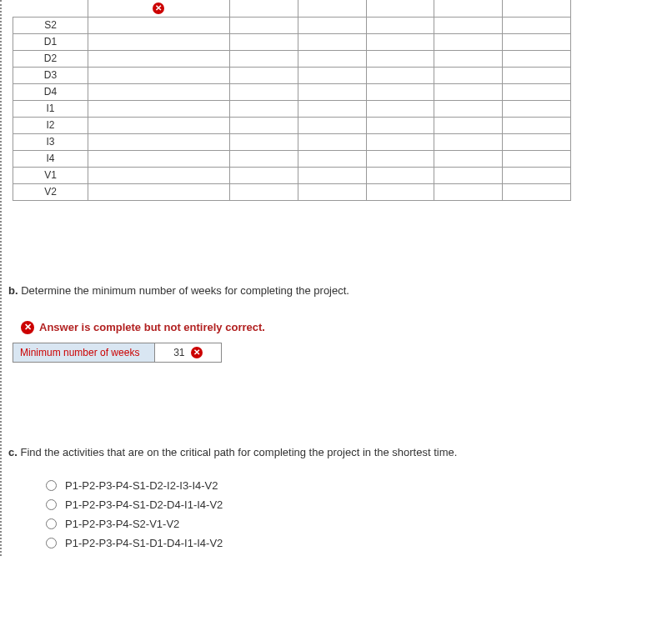 Image resolution: width=672 pixels, height=626 pixels. What do you see at coordinates (292, 175) in the screenshot?
I see `table-row: V1` at bounding box center [292, 175].